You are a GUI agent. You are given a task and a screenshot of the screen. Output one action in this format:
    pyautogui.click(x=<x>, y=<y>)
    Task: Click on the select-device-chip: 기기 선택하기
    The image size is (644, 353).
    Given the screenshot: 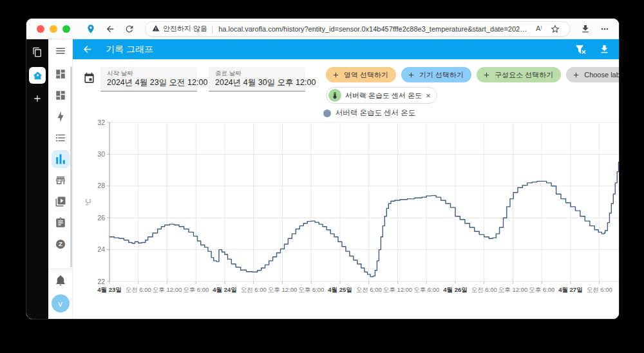 What is the action you would take?
    pyautogui.click(x=437, y=75)
    